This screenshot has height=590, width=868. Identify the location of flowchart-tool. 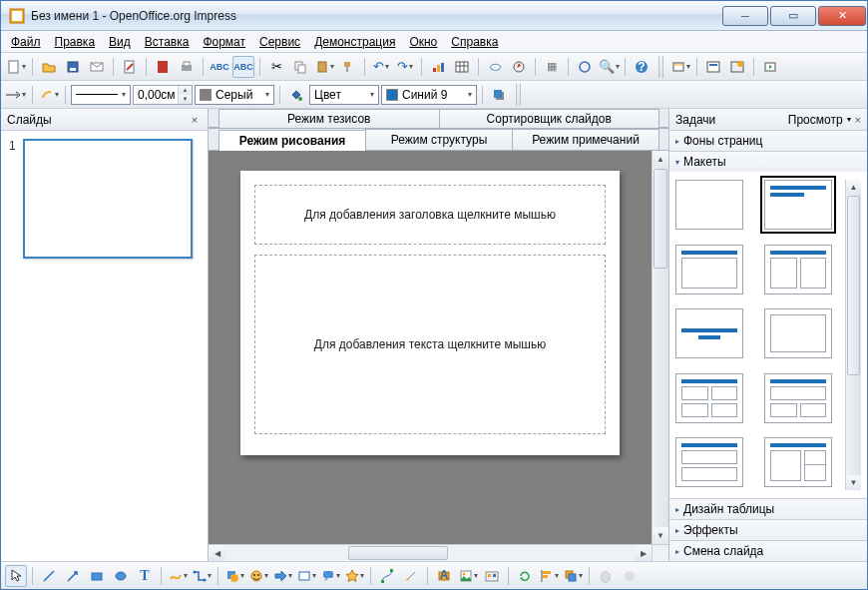
(306, 576).